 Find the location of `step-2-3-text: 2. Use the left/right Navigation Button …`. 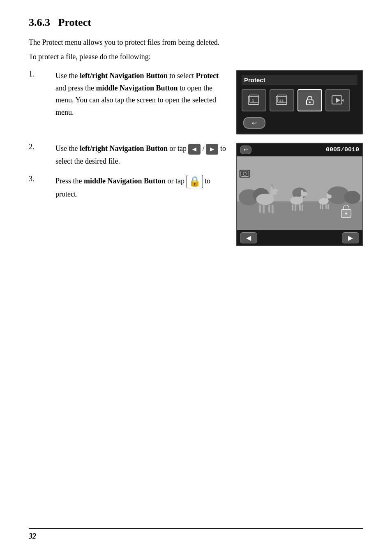

step-2-3-text: 2. Use the left/right Navigation Button … is located at coordinates (132, 194).